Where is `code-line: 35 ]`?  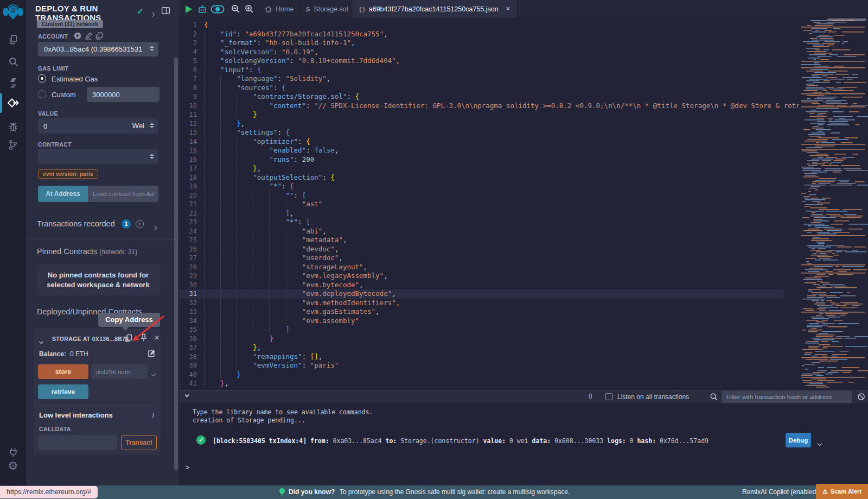 code-line: 35 ] is located at coordinates (482, 330).